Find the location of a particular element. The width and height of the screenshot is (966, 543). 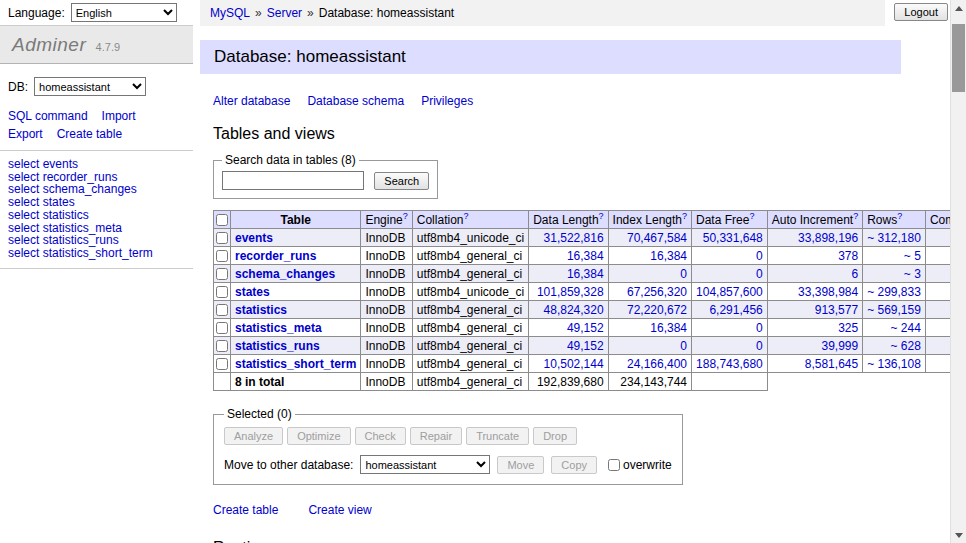

language-select: English is located at coordinates (124, 12).